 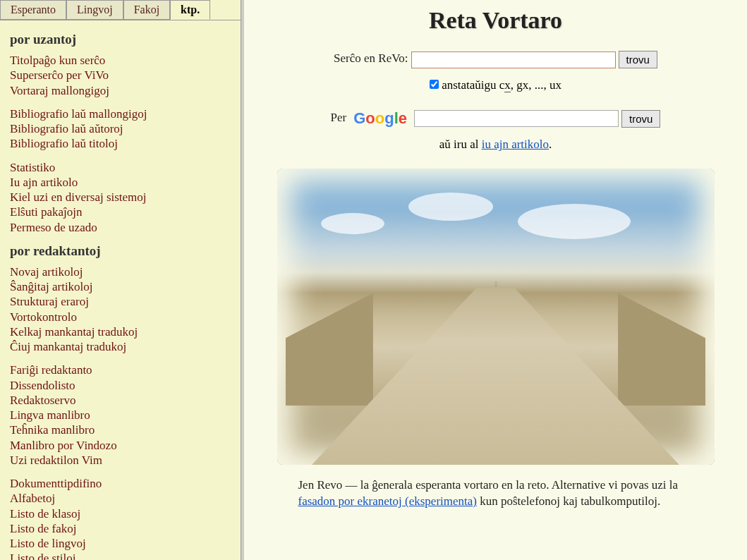 What do you see at coordinates (120, 317) in the screenshot?
I see `nav-link: Vortokontrolo` at bounding box center [120, 317].